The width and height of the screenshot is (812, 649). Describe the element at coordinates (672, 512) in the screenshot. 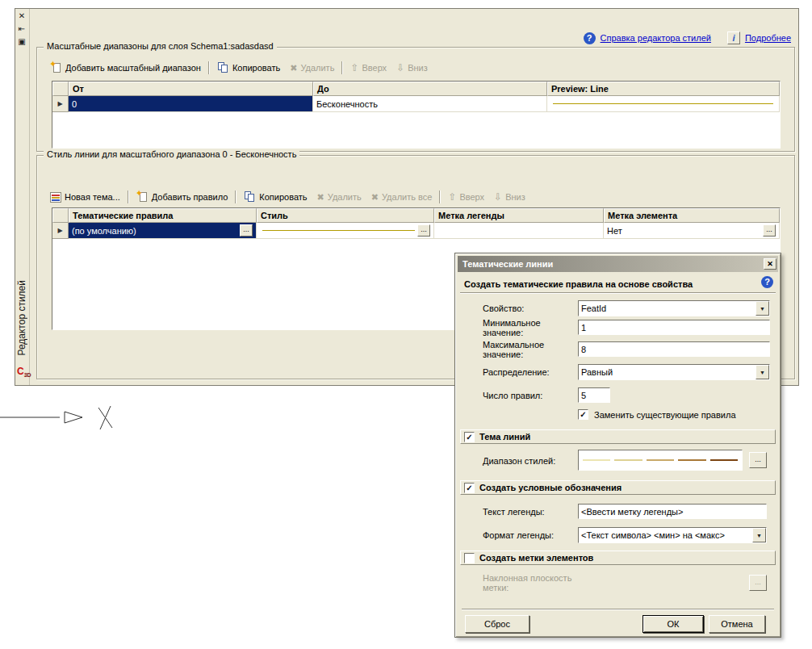

I see `legend-text-input` at that location.